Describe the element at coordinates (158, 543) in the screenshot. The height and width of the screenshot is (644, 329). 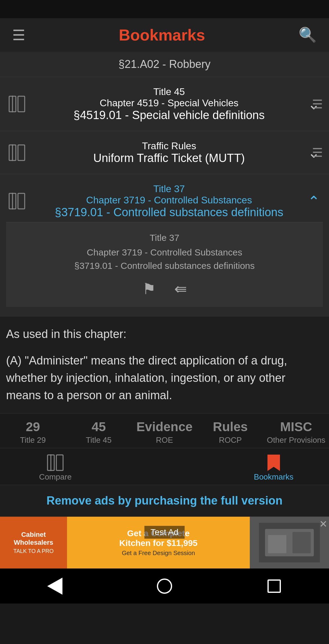
I see `ad-middle-line2: Kitchen for $11,995` at that location.